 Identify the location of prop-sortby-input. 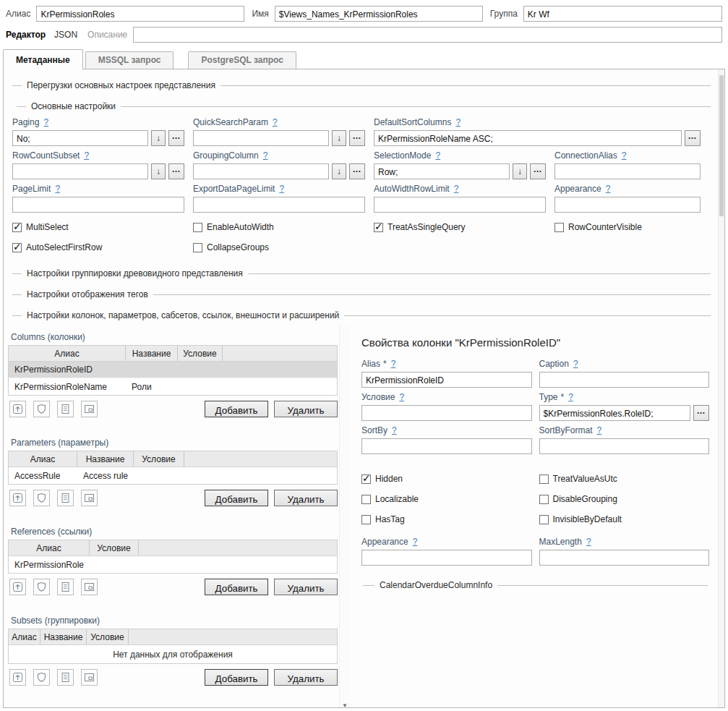
(447, 446).